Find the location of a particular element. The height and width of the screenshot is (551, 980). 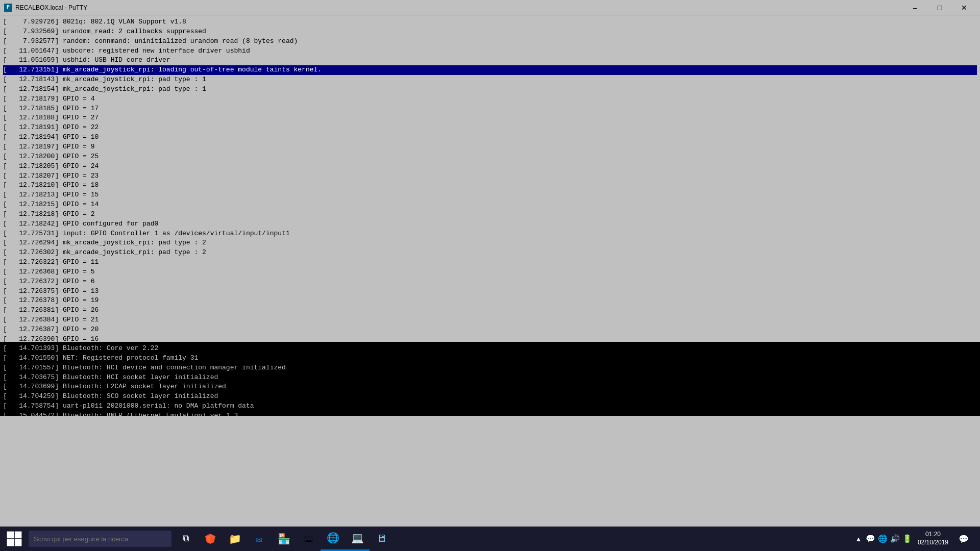

start-button is located at coordinates (14, 539).